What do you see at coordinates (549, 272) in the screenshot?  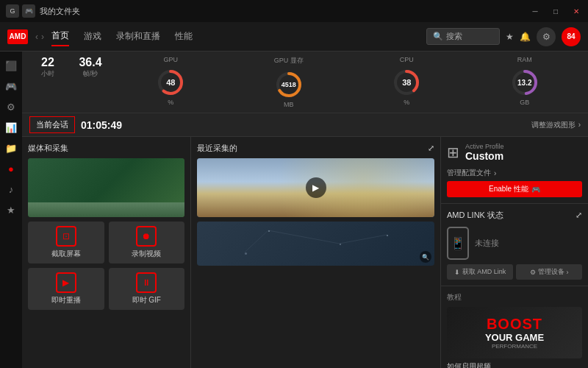 I see `manage-devices-button: ⚙ 管理设备 ›` at bounding box center [549, 272].